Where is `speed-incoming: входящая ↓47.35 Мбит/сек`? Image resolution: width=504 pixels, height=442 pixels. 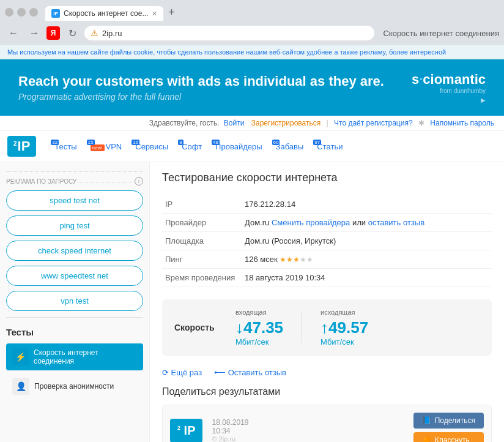
speed-incoming: входящая ↓47.35 Мбит/сек is located at coordinates (259, 328).